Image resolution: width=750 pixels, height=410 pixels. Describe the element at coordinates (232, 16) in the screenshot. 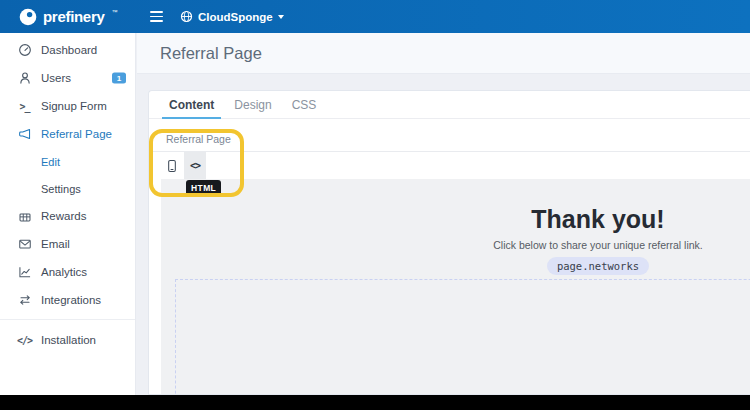

I see `account-dropdown: CloudSponge` at that location.